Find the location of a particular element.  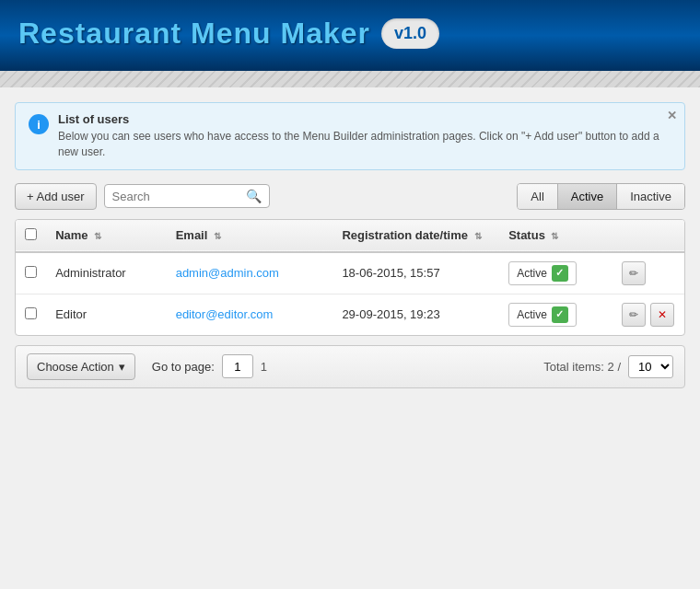

row2-email-link: editor@editor.com is located at coordinates (225, 315).